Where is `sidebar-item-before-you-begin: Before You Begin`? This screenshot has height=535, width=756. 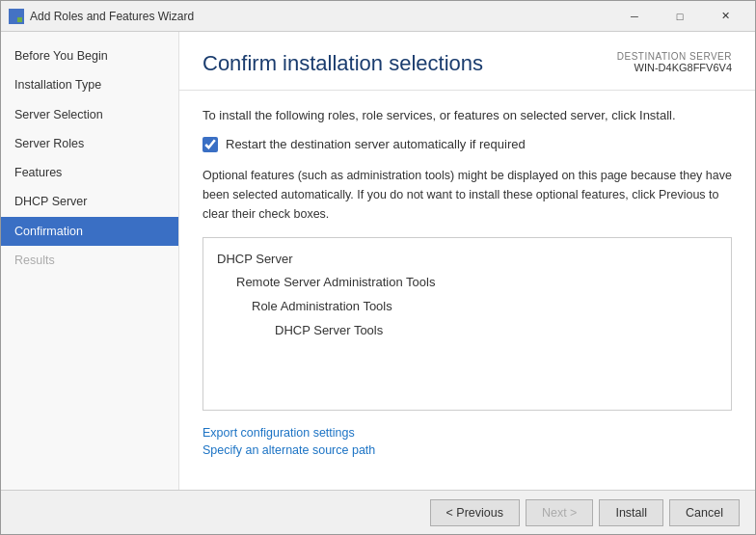 sidebar-item-before-you-begin: Before You Begin is located at coordinates (90, 56).